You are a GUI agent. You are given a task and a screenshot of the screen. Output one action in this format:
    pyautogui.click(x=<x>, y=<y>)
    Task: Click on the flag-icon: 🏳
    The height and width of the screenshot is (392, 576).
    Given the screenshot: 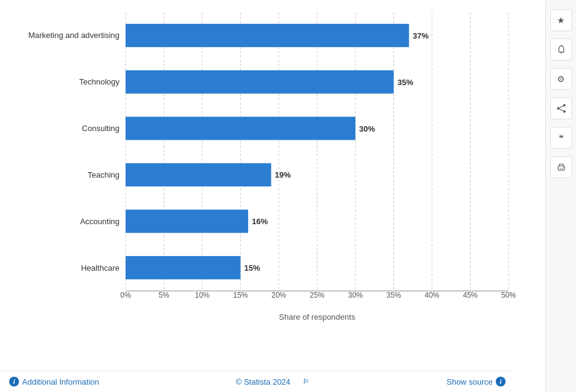 What is the action you would take?
    pyautogui.click(x=306, y=382)
    